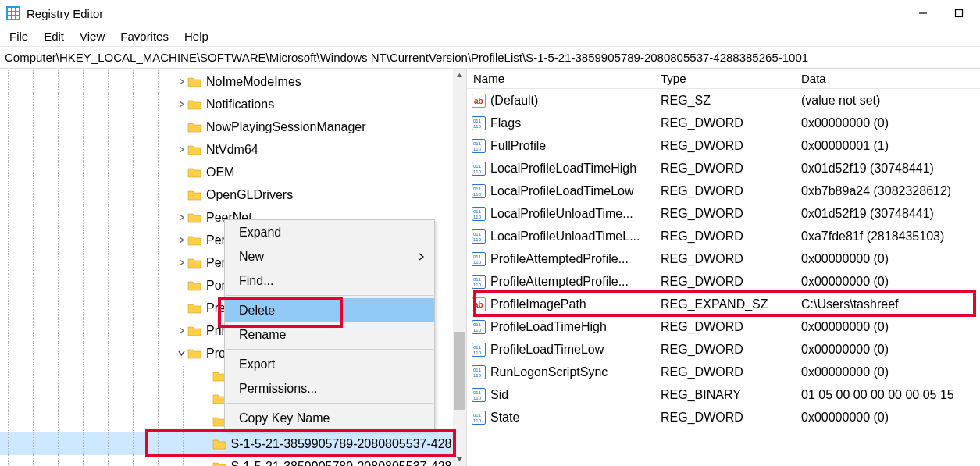  What do you see at coordinates (181, 353) in the screenshot?
I see `chevron-down-icon` at bounding box center [181, 353].